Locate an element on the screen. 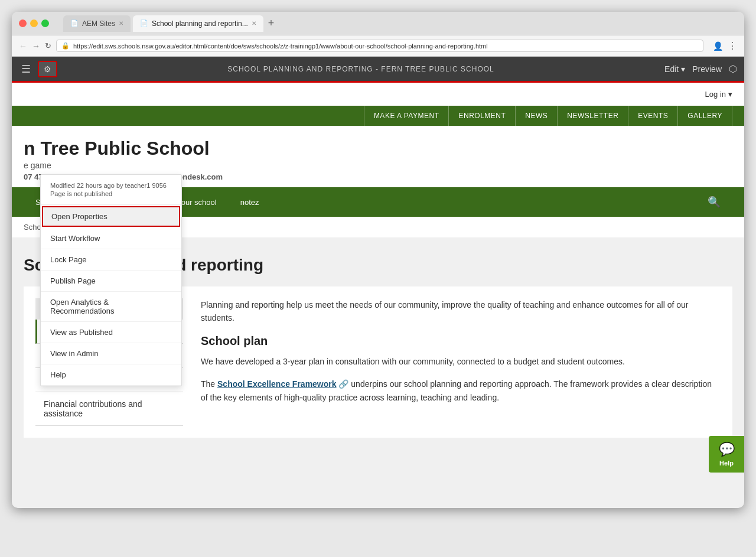 Image resolution: width=756 pixels, height=557 pixels. nav-make-payment: MAKE A PAYMENT is located at coordinates (406, 116).